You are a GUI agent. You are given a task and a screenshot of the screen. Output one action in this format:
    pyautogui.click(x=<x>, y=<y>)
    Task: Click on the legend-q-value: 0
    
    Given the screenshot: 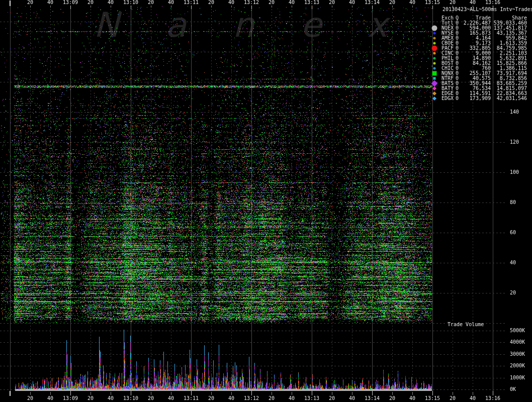 What is the action you would take?
    pyautogui.click(x=457, y=98)
    